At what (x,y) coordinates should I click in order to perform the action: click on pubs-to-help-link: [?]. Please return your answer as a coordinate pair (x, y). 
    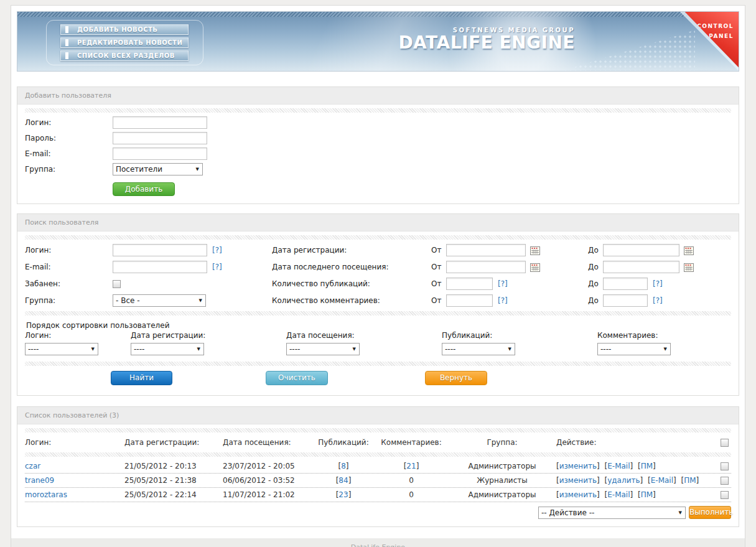
    Looking at the image, I should click on (658, 284).